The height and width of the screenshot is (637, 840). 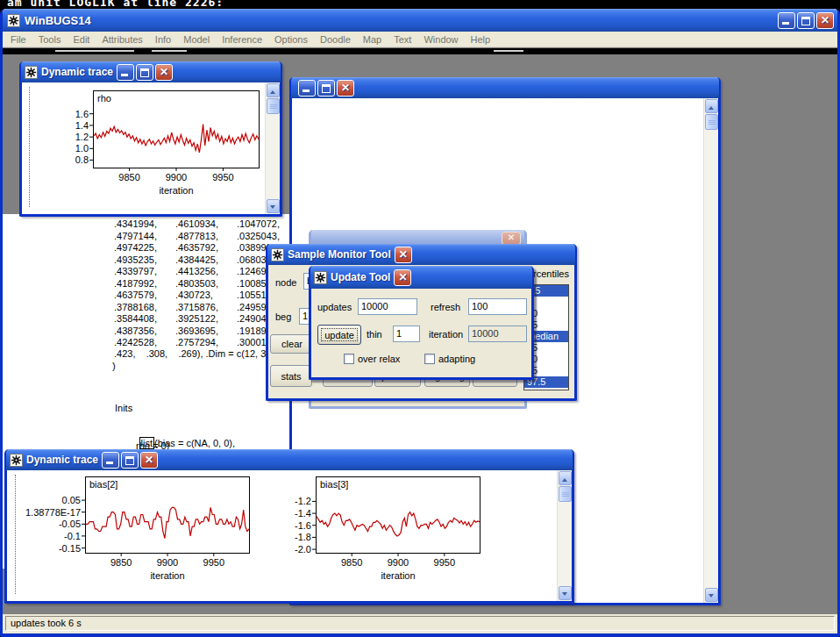 What do you see at coordinates (420, 623) in the screenshot?
I see `status-bar: updates took 6 s` at bounding box center [420, 623].